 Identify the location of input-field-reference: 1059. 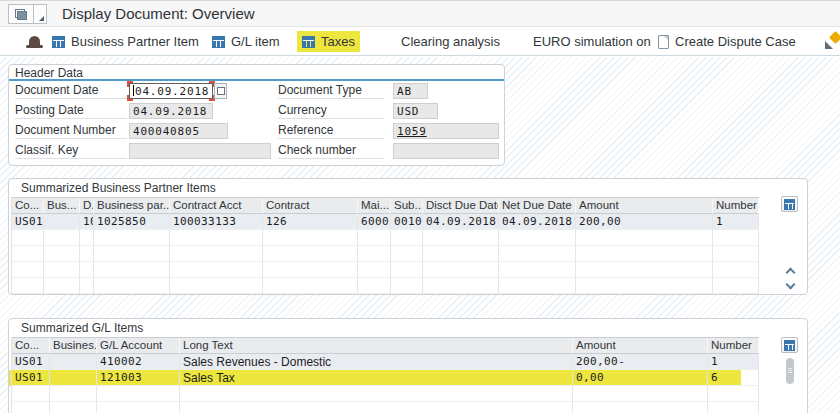
(446, 131).